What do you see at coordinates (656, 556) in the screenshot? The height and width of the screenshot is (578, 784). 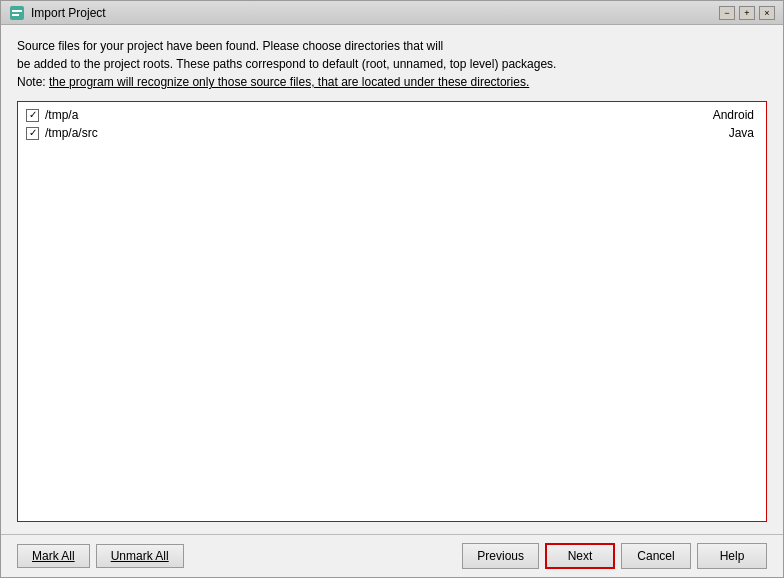 I see `cancel-button: Cancel` at bounding box center [656, 556].